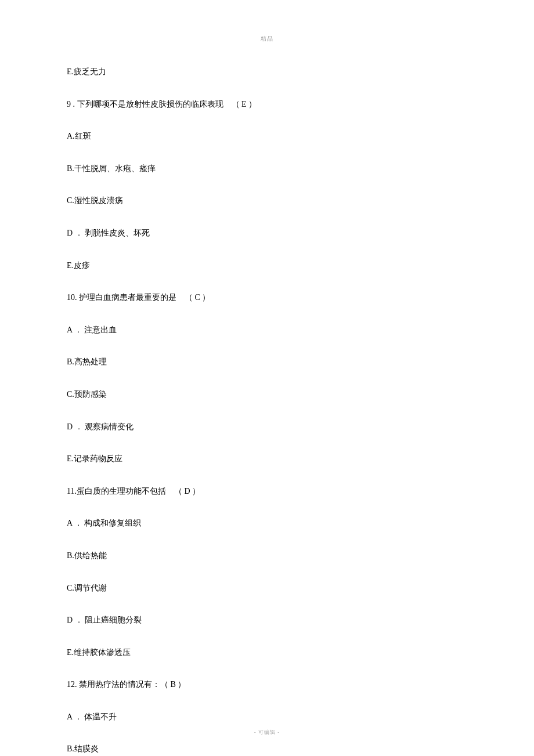  I want to click on q10-option-d: D ． 观察病情变化, so click(267, 427).